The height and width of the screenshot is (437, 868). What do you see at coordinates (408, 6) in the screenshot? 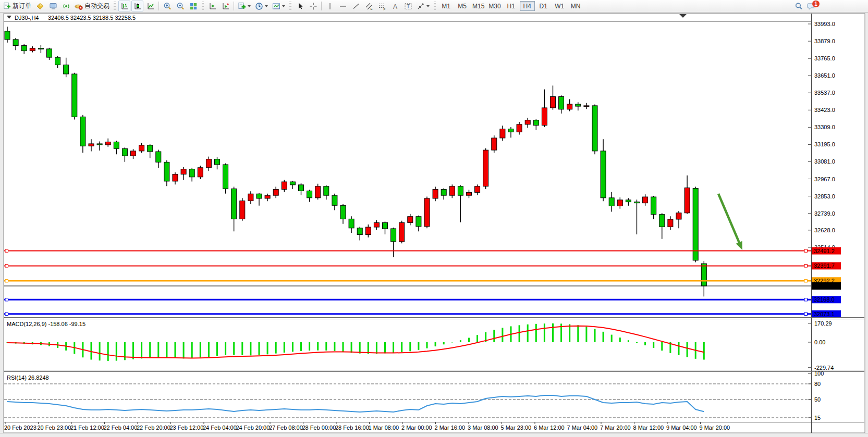
I see `text-label-button: T` at bounding box center [408, 6].